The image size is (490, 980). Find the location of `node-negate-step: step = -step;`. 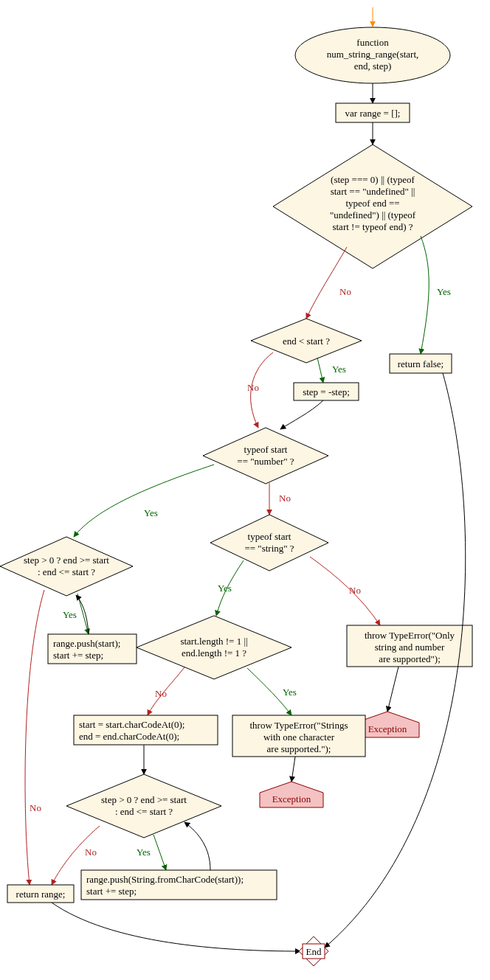

node-negate-step: step = -step; is located at coordinates (326, 392).